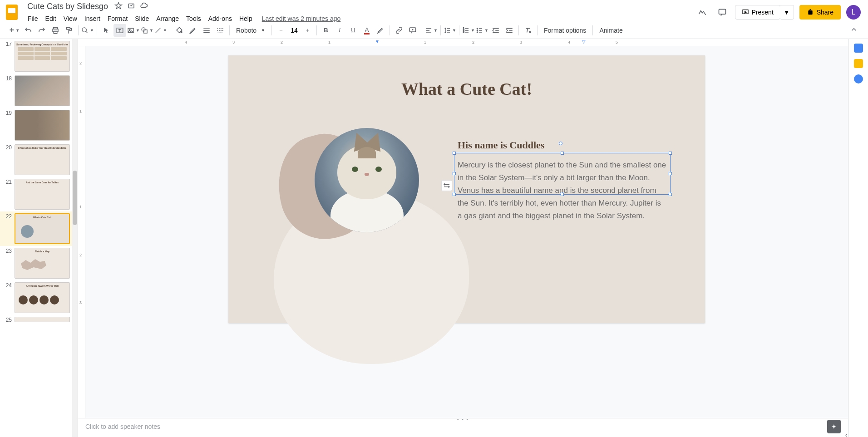 The image size is (868, 437). Describe the element at coordinates (294, 30) in the screenshot. I see `font-size-input` at that location.